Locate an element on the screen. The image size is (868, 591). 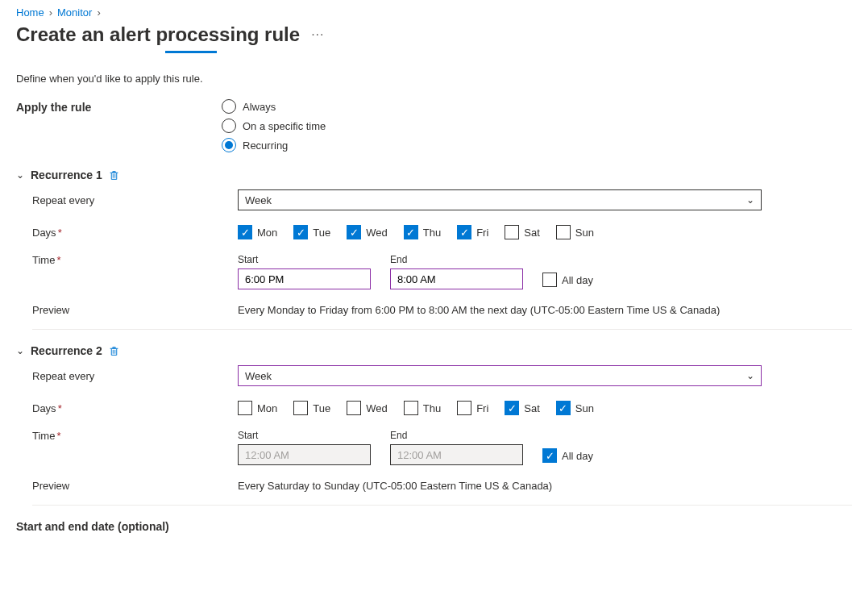
start-end-date-section-title: Start and end date (optional) is located at coordinates (434, 526).